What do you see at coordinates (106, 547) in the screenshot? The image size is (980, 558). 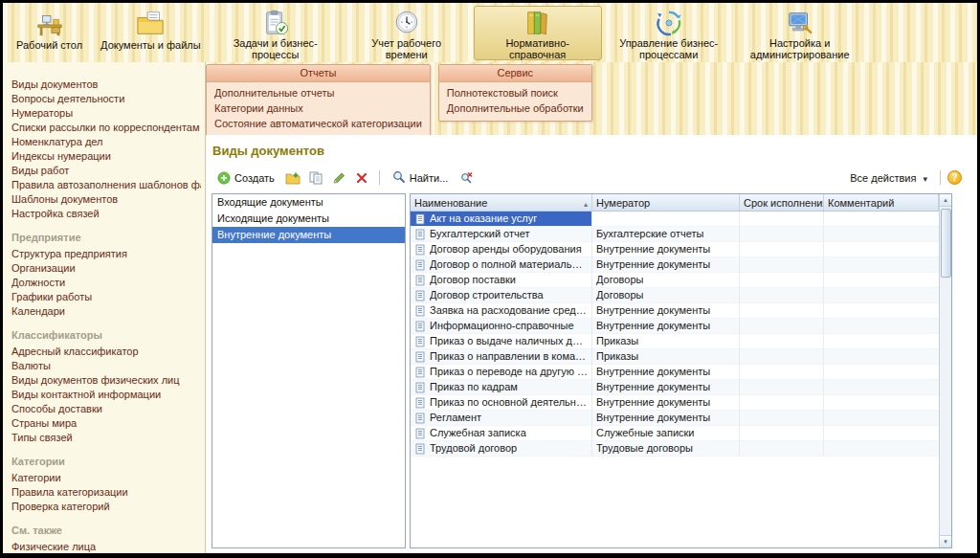 I see `sidebar-link: Физические лица` at bounding box center [106, 547].